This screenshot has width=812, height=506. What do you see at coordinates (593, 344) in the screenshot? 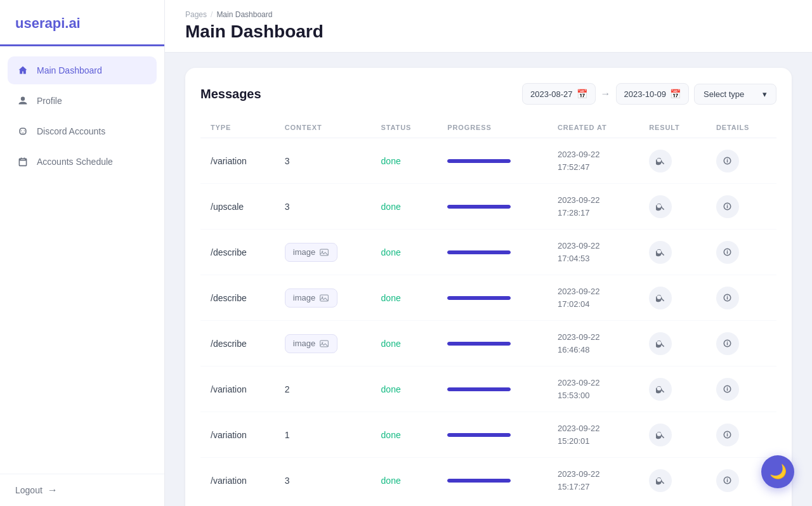
I see `created-at-value: 2023-09-2216:46:48` at bounding box center [593, 344].